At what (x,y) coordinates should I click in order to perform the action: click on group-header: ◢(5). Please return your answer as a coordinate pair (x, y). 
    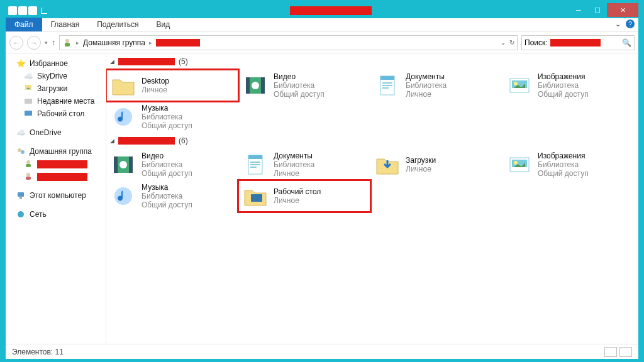
    Looking at the image, I should click on (372, 62).